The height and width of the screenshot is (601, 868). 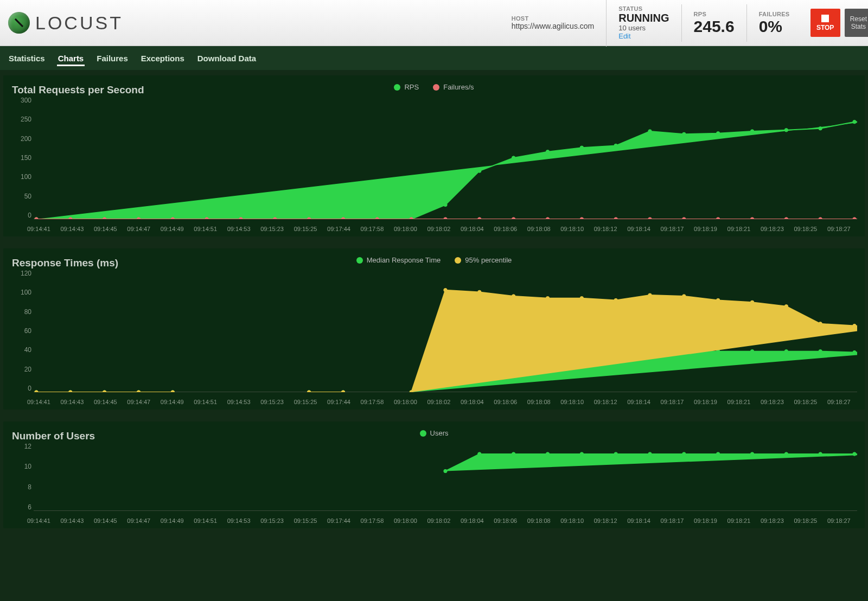 What do you see at coordinates (472, 402) in the screenshot?
I see `x-tick: 09:18:04` at bounding box center [472, 402].